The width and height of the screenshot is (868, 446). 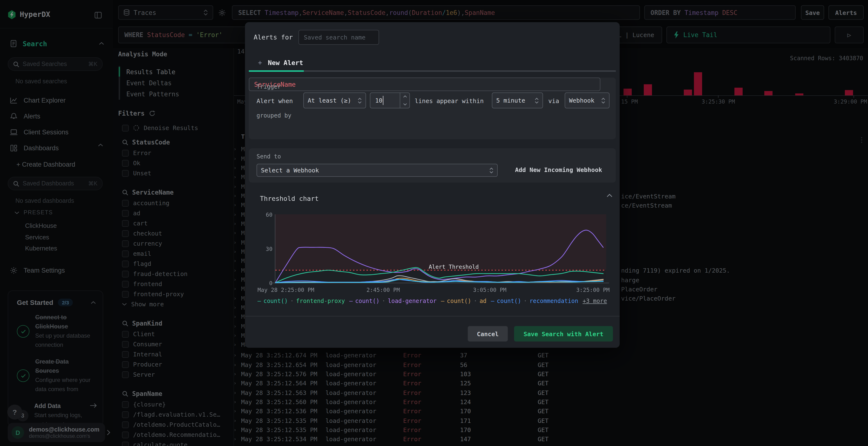 I want to click on threshold-value-input: 10, so click(x=390, y=100).